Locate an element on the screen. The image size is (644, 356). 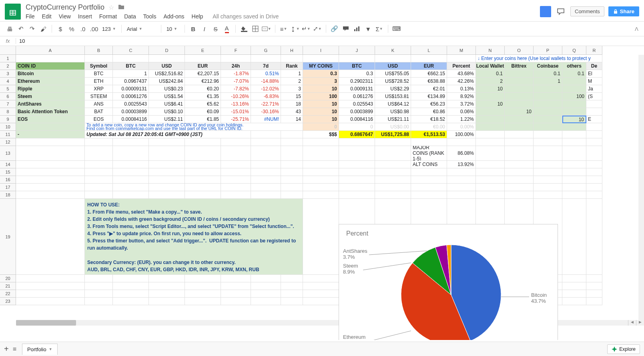
redo-icon: ↷ is located at coordinates (32, 29).